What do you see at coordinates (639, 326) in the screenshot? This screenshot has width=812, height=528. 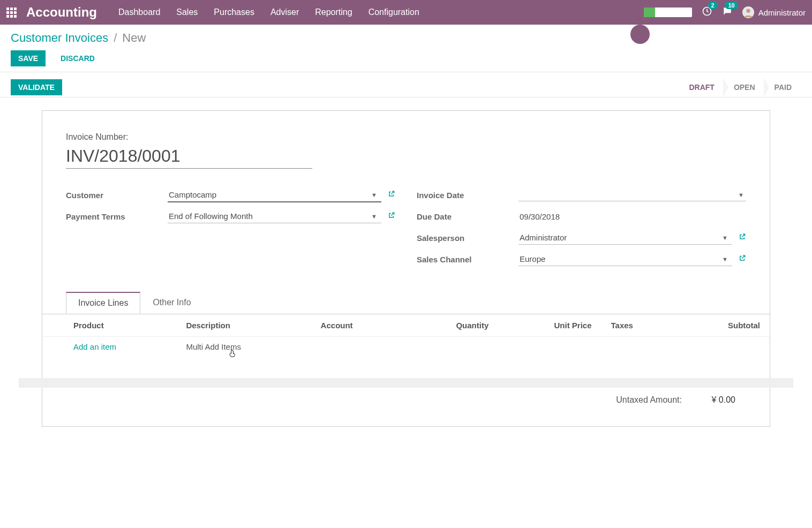 I see `col-taxes: Taxes` at bounding box center [639, 326].